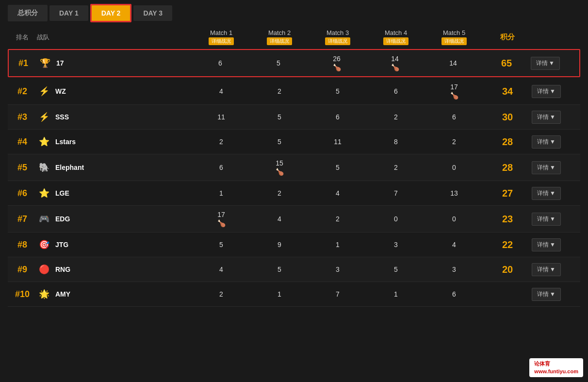 The width and height of the screenshot is (588, 382). I want to click on score-m4-3: 2, so click(396, 117).